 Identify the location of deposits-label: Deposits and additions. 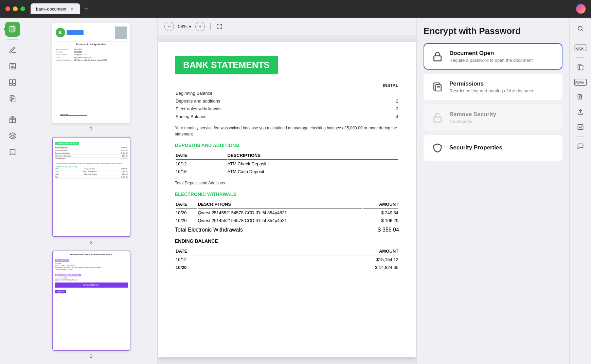
(281, 101).